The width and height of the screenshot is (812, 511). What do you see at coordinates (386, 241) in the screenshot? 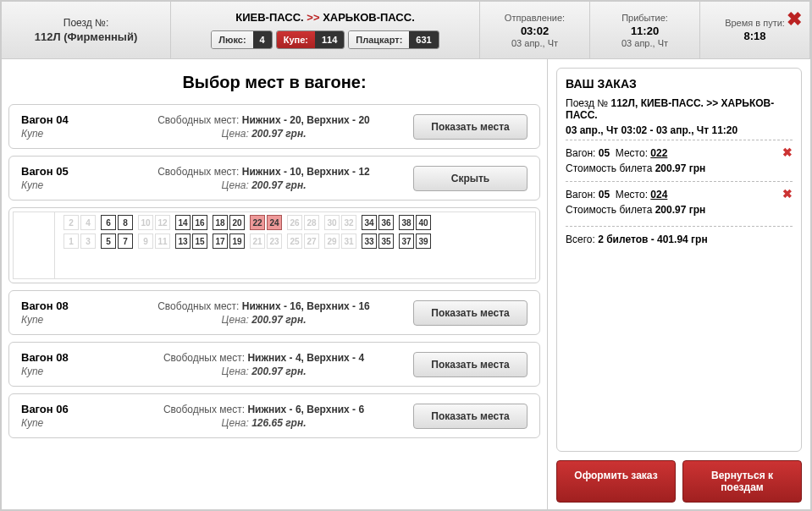
I see `seat: 35` at bounding box center [386, 241].